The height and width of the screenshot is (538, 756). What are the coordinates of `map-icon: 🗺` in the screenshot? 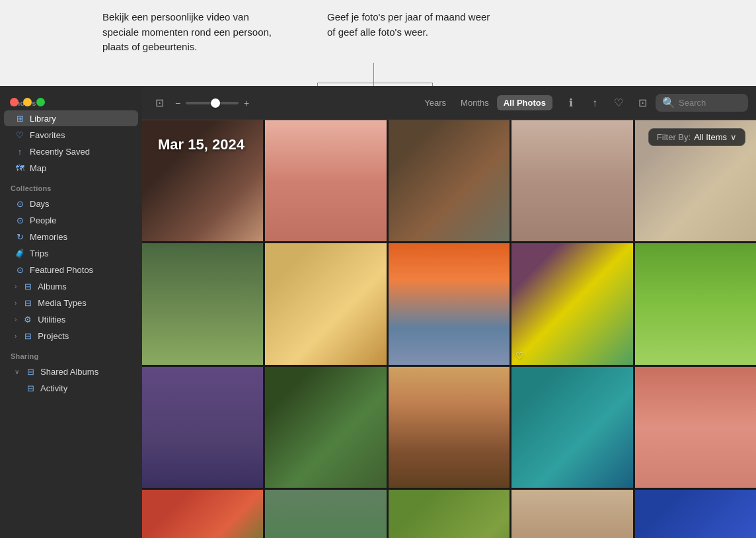 It's located at (20, 168).